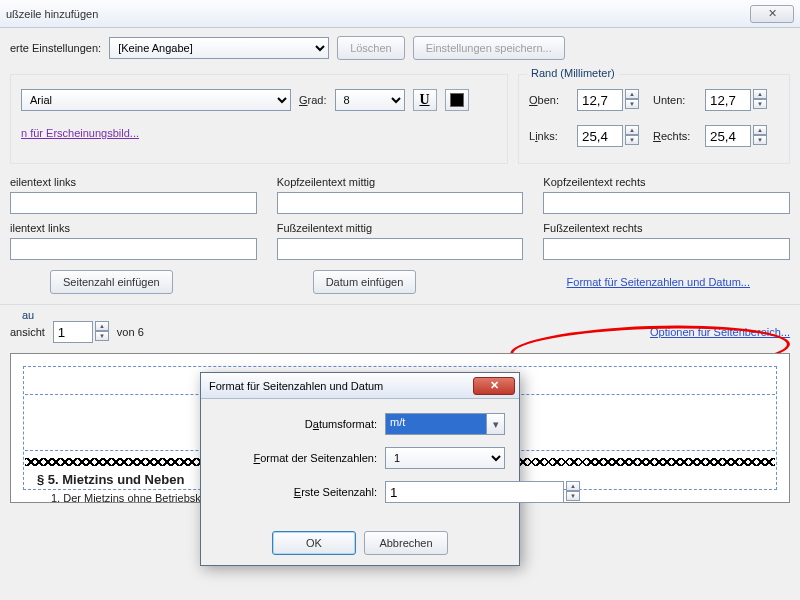 This screenshot has width=800, height=600. I want to click on font-size-label: Grad:, so click(313, 100).